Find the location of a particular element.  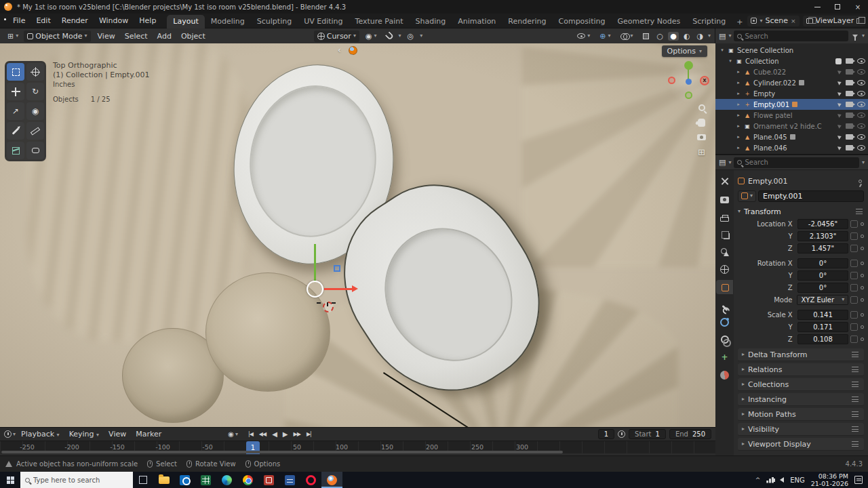

location-z-field: 1.457" is located at coordinates (823, 248).